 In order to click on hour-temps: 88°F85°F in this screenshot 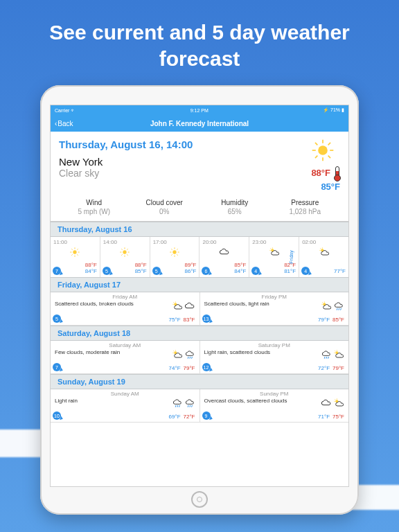, I will do `click(141, 269)`.